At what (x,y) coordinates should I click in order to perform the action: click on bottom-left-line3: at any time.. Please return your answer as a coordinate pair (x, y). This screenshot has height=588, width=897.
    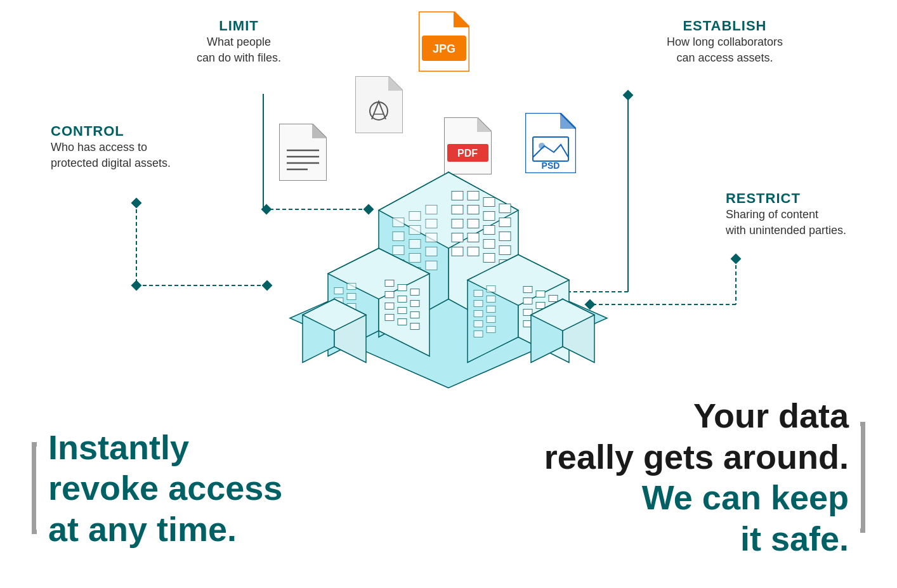
    Looking at the image, I should click on (165, 529).